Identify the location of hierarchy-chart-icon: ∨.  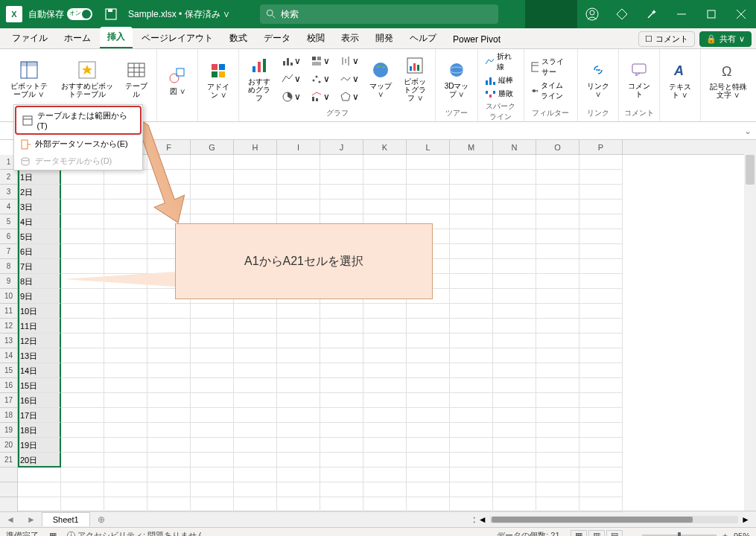
(320, 61).